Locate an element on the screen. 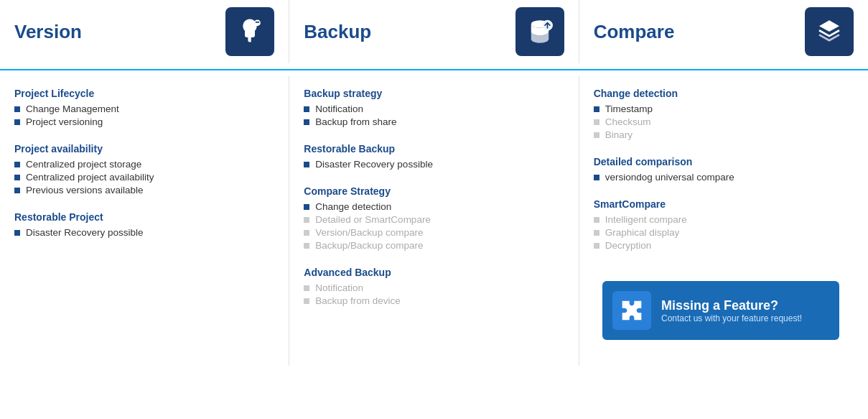 The width and height of the screenshot is (868, 419). missing-feature-banner: Missing a Feature? Contact us with your … is located at coordinates (721, 310).